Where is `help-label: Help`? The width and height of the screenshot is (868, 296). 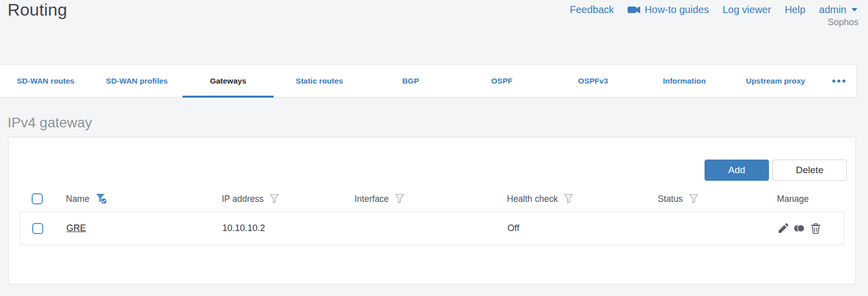 help-label: Help is located at coordinates (795, 10).